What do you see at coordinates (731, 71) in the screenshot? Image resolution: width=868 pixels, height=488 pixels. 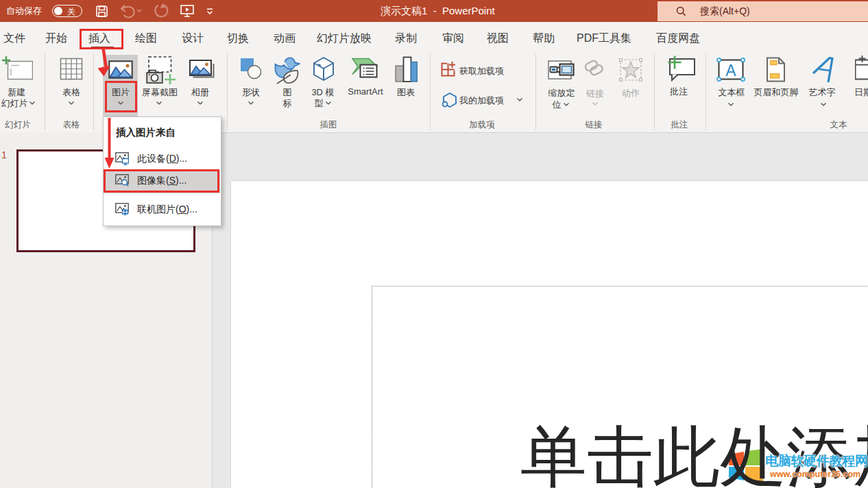 I see `svg-text: A` at bounding box center [731, 71].